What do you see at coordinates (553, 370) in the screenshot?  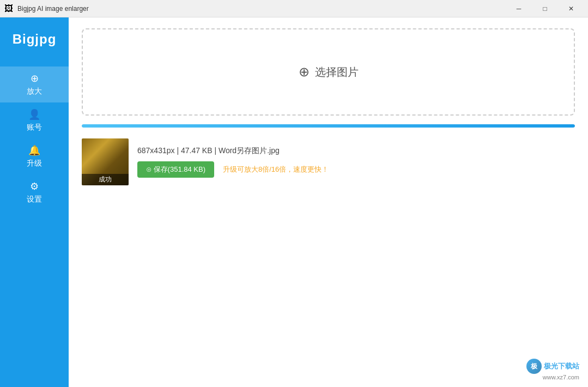 I see `watermark: 极 极光下载站 www.xz7.com` at bounding box center [553, 370].